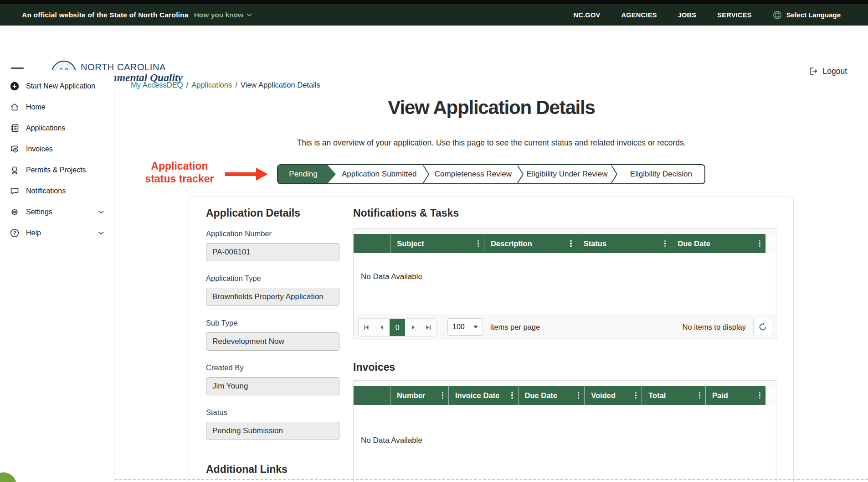  I want to click on tracker-step-eligibility-decision: Eligibility Decision, so click(661, 174).